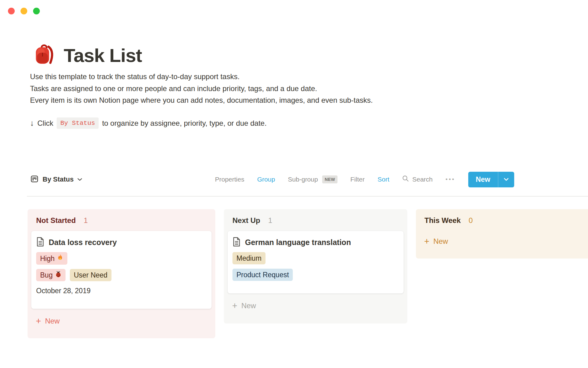  What do you see at coordinates (45, 123) in the screenshot?
I see `hint-text-pre: Click` at bounding box center [45, 123].